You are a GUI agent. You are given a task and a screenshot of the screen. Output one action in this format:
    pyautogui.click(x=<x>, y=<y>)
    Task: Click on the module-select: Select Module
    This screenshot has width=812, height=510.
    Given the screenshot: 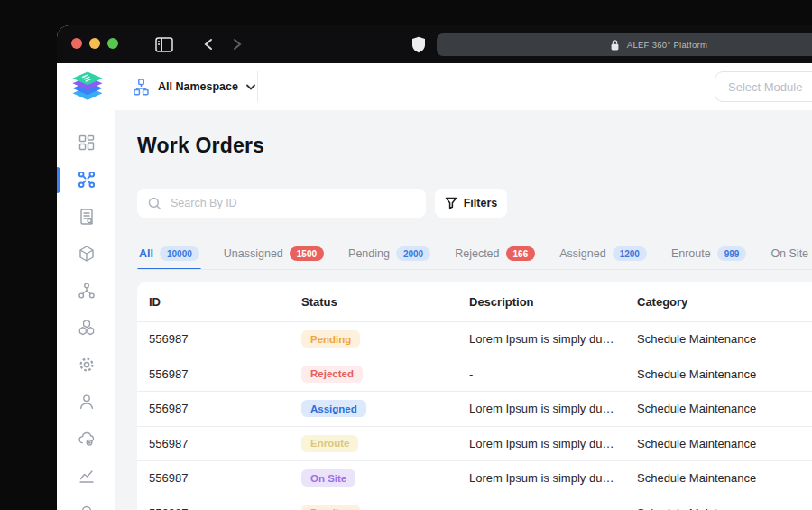 What is the action you would take?
    pyautogui.click(x=763, y=87)
    